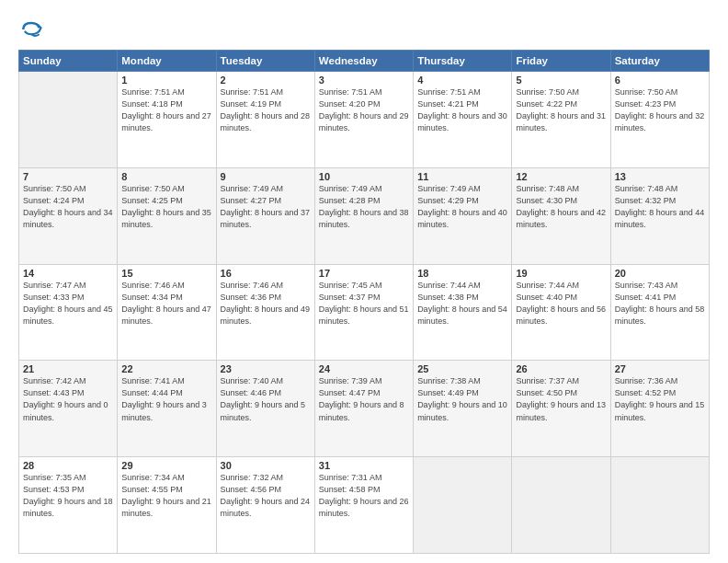  What do you see at coordinates (561, 110) in the screenshot?
I see `day-detail: Sunrise: 7:50 AMSunset: 4:22 PMDaylight:…` at bounding box center [561, 110].